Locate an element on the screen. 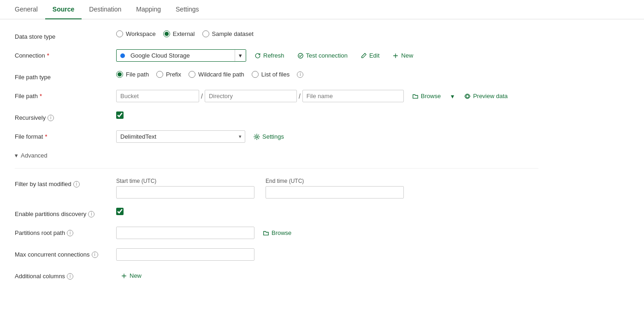 This screenshot has width=644, height=310. tab-mapping: Mapping is located at coordinates (148, 10).